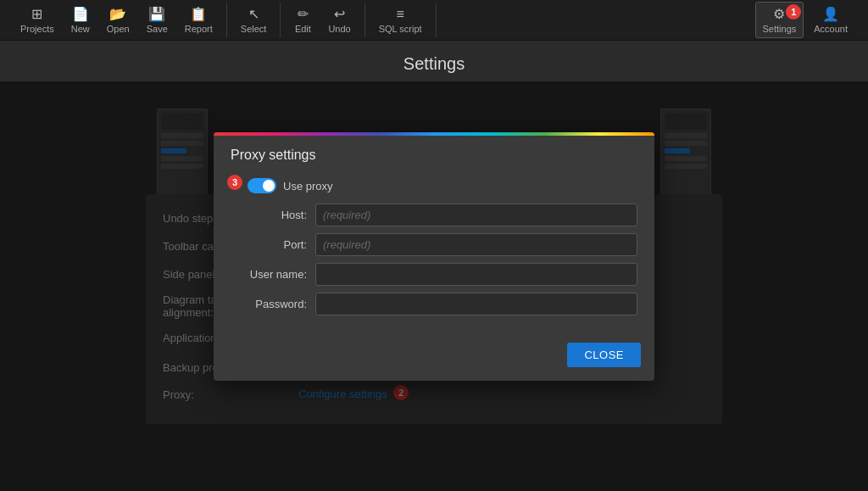 The width and height of the screenshot is (868, 491). I want to click on select-icon: ↖, so click(254, 14).